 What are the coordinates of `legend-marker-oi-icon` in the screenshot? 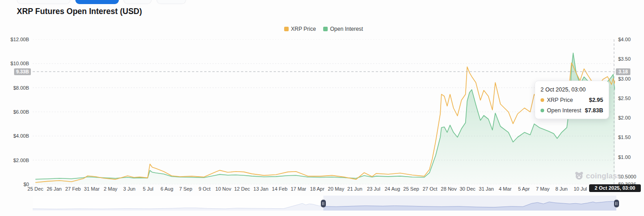 It's located at (325, 29).